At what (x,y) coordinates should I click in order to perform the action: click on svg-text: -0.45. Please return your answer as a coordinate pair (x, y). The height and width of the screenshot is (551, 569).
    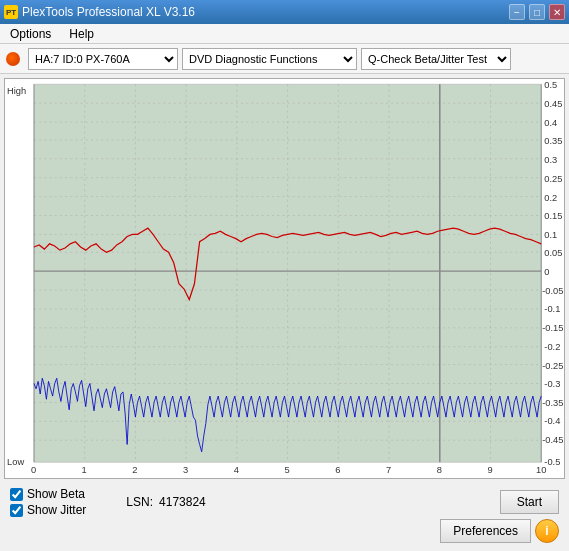
    Looking at the image, I should click on (552, 440).